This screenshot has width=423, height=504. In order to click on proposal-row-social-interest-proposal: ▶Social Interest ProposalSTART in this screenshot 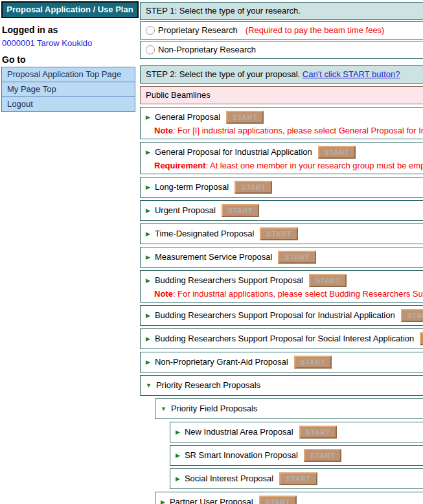, I will do `click(297, 479)`.